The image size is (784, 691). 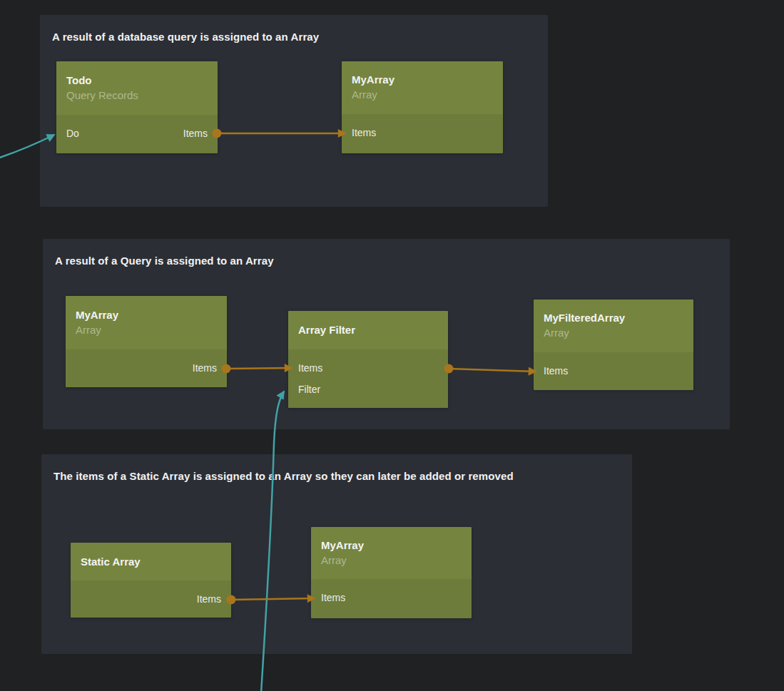 I want to click on node-title: MyFilteredArray, so click(x=614, y=318).